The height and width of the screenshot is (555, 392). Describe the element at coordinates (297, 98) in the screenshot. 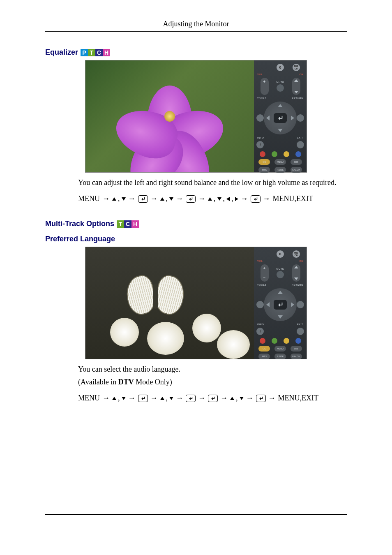

I see `remote-return-label: RETURN` at that location.